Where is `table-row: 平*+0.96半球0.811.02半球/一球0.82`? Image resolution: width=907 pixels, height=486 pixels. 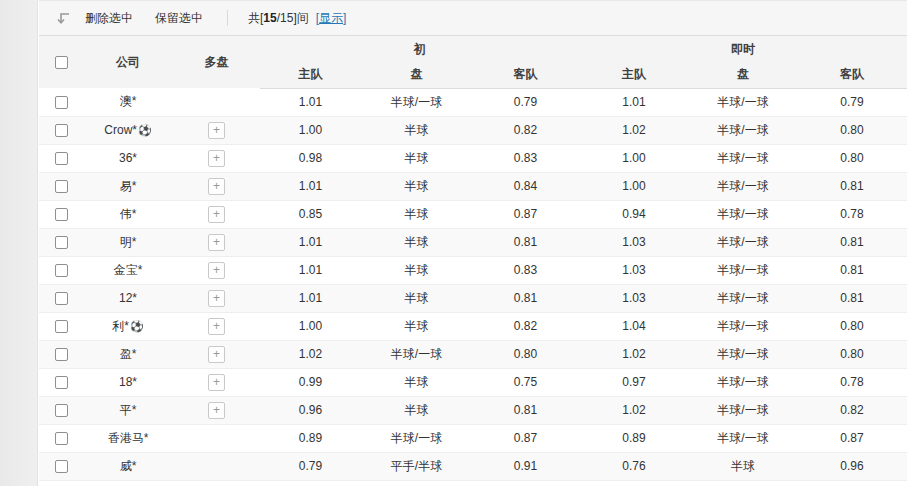
table-row: 平*+0.96半球0.811.02半球/一球0.82 is located at coordinates (473, 410).